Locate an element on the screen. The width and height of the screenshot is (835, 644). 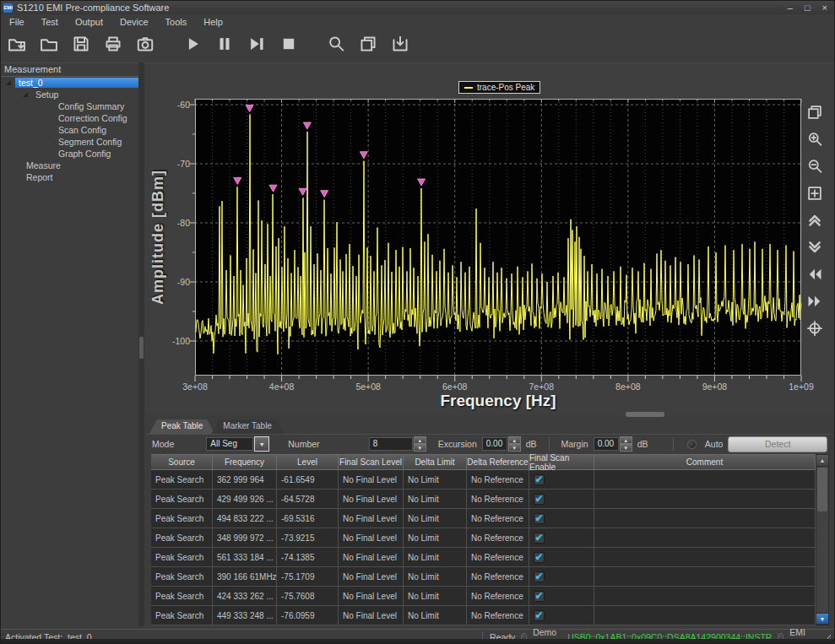
tab-peak-table: Peak Table is located at coordinates (182, 427).